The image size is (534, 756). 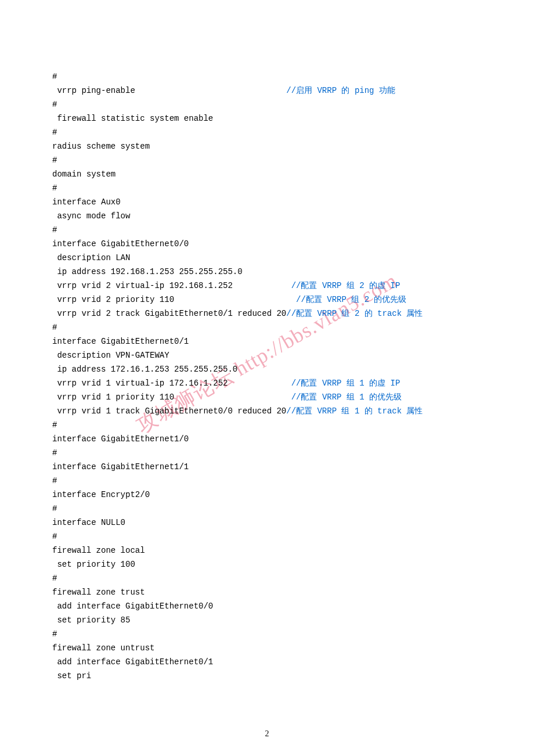 I want to click on config-line: add interface GigabitEthernet0/0, so click(x=267, y=606).